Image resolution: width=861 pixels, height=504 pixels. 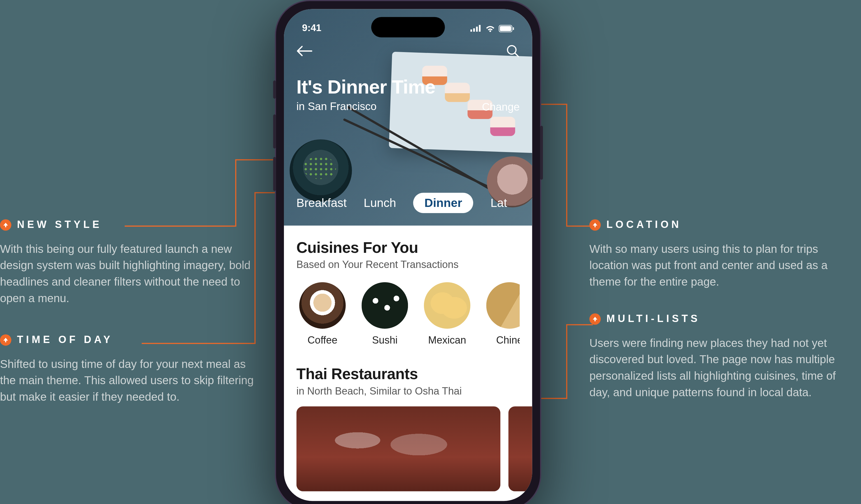 What do you see at coordinates (717, 321) in the screenshot?
I see `annotations-right: LOCATION With so many users using this t…` at bounding box center [717, 321].